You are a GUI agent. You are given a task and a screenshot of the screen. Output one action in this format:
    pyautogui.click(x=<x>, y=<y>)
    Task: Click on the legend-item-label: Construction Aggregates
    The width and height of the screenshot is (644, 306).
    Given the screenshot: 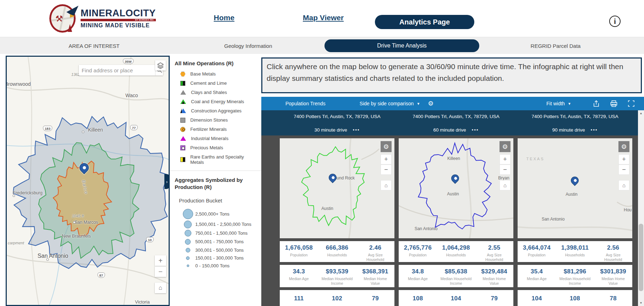 What is the action you would take?
    pyautogui.click(x=216, y=111)
    